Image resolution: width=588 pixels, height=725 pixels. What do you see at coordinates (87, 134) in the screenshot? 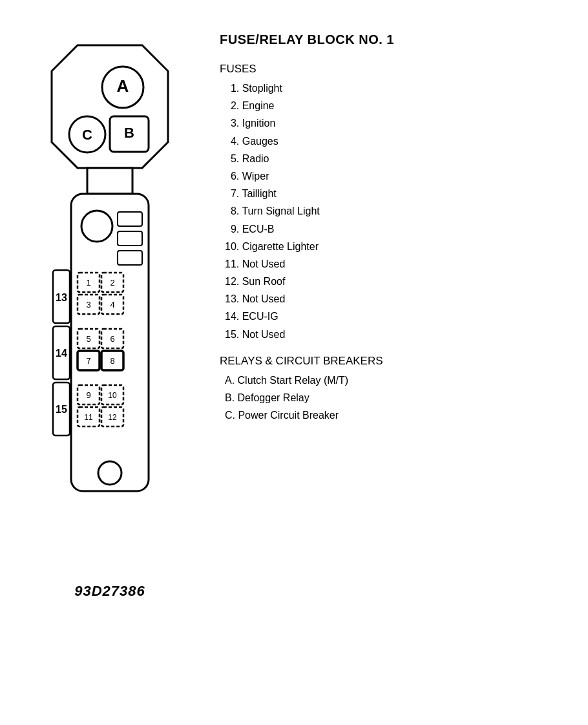
I see `svg-text: C` at bounding box center [87, 134].